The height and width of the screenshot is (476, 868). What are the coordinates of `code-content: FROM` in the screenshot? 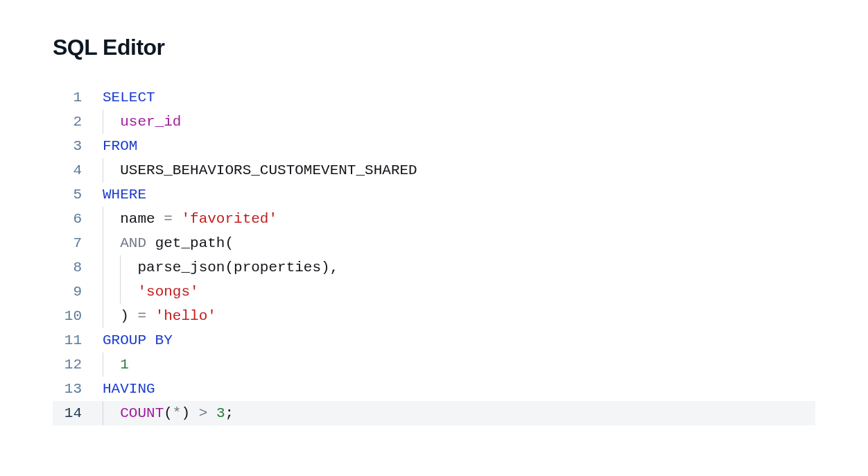 It's located at (459, 146).